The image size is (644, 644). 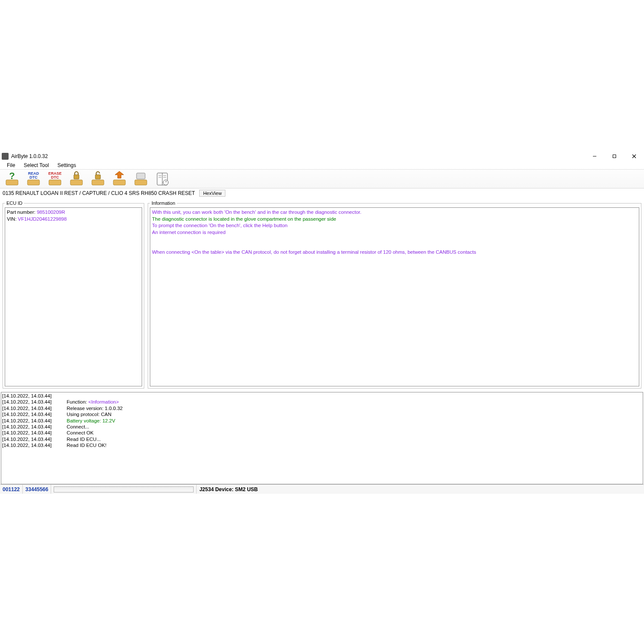 What do you see at coordinates (83, 439) in the screenshot?
I see `log-text: Read ID ECU...` at bounding box center [83, 439].